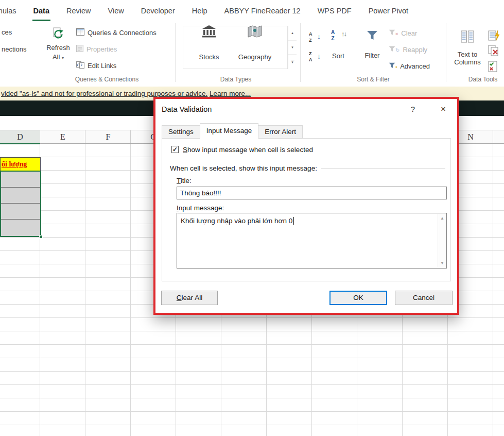  Describe the element at coordinates (319, 37) in the screenshot. I see `sort-az-arrow-icon: ↓` at that location.